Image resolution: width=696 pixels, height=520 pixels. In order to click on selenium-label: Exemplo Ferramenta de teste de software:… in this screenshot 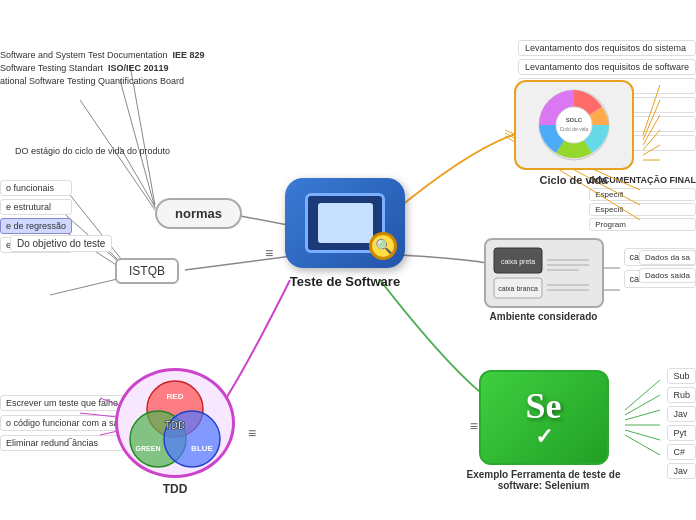, I will do `click(544, 480)`.